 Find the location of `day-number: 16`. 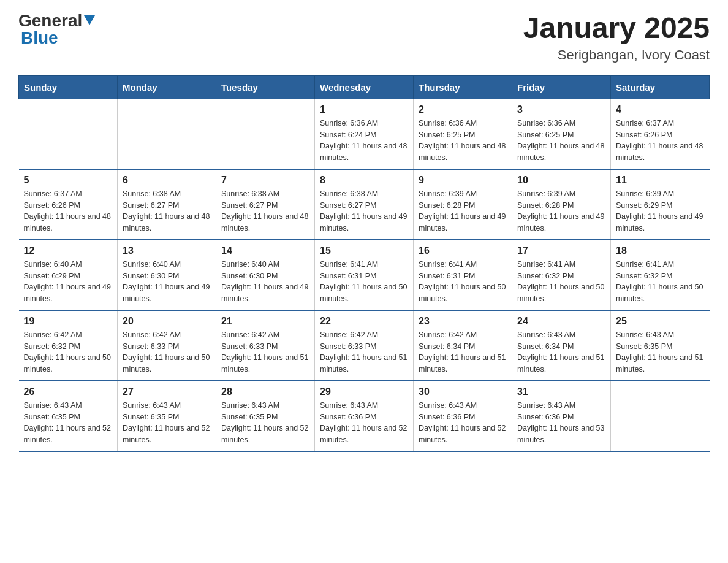

day-number: 16 is located at coordinates (463, 251).